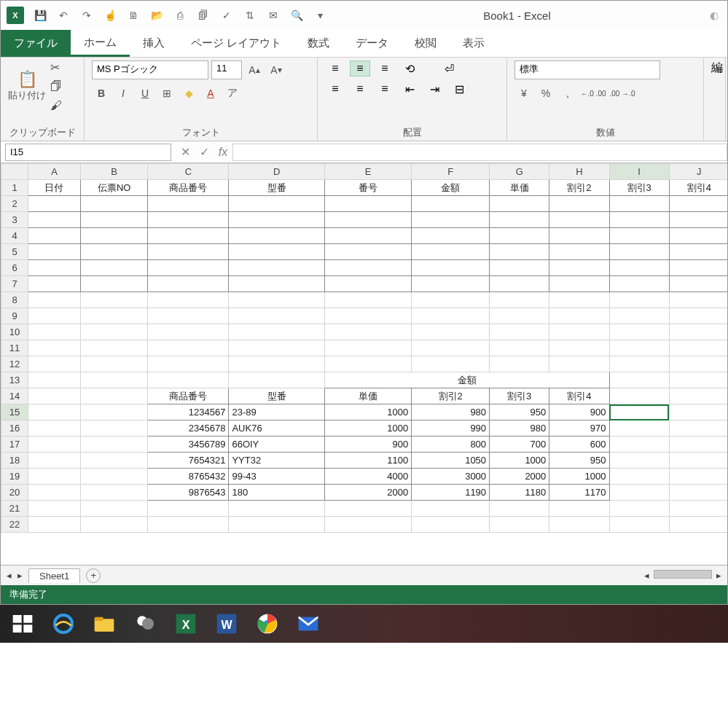  Describe the element at coordinates (698, 172) in the screenshot. I see `col-header-J: J` at that location.